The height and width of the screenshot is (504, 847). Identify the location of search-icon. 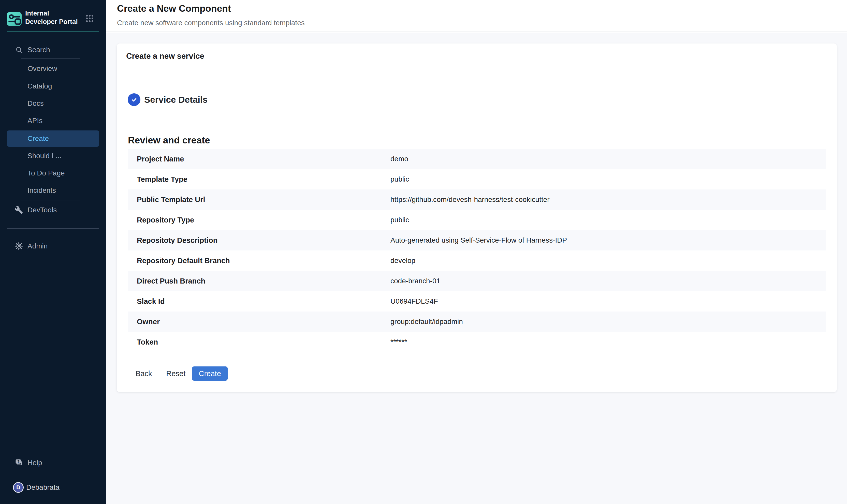
(19, 50).